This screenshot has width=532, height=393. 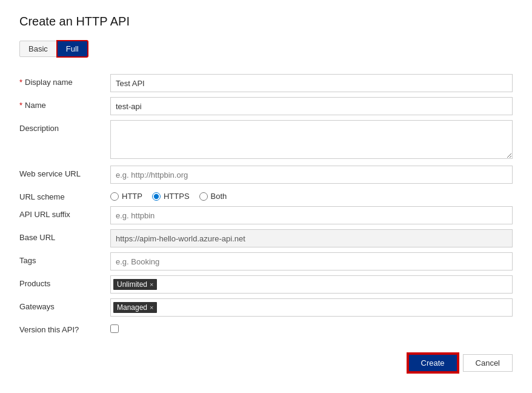 What do you see at coordinates (126, 196) in the screenshot?
I see `radio-http: HTTP` at bounding box center [126, 196].